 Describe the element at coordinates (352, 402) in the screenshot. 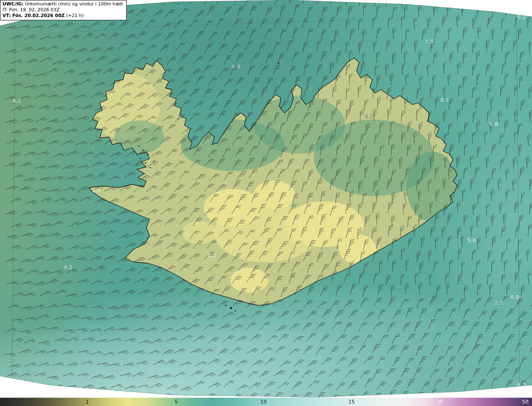

I see `colorbar-tick-label: 15` at that location.